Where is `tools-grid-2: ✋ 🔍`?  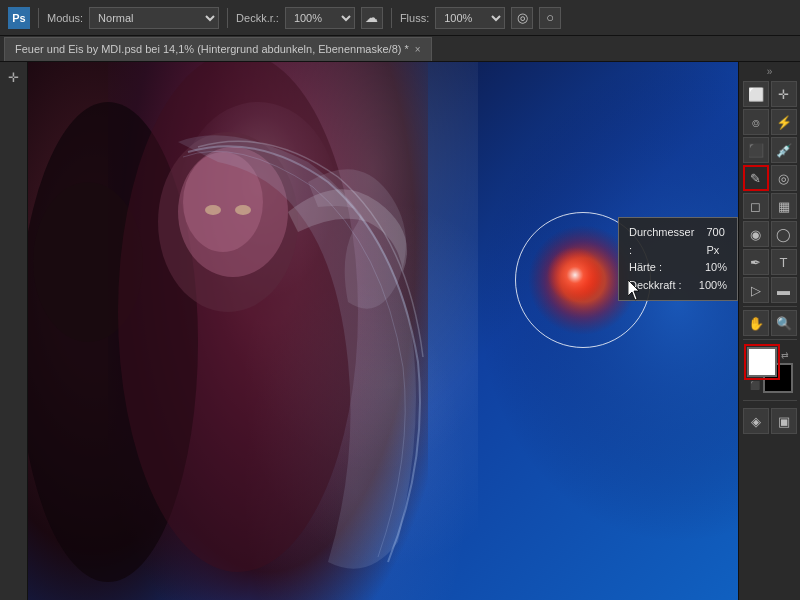
tools-grid-2: ✋ 🔍 is located at coordinates (770, 323).